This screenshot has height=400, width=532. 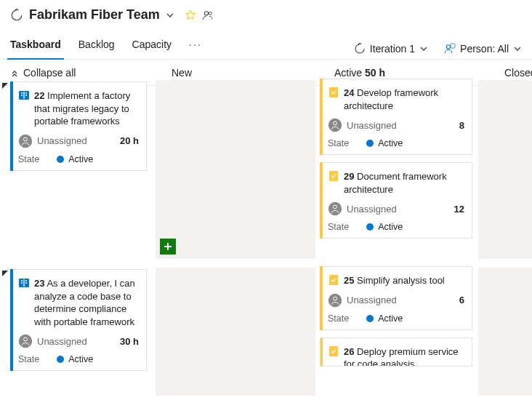 What do you see at coordinates (168, 247) in the screenshot?
I see `add-task-button` at bounding box center [168, 247].